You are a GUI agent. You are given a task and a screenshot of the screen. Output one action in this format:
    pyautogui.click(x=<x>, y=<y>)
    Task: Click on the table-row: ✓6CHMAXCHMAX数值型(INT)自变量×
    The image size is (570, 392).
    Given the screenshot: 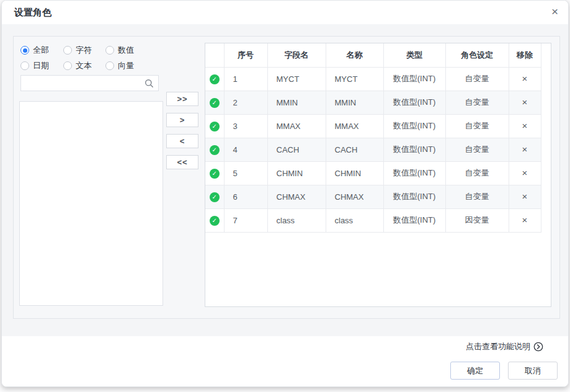 What is the action you would take?
    pyautogui.click(x=378, y=197)
    